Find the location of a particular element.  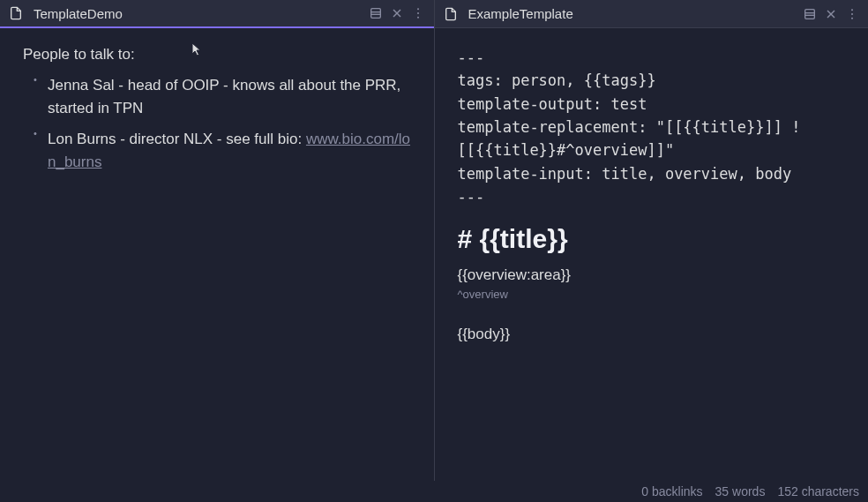

person-text: Lon Burns - director NLX - see full bio: is located at coordinates (176, 139).